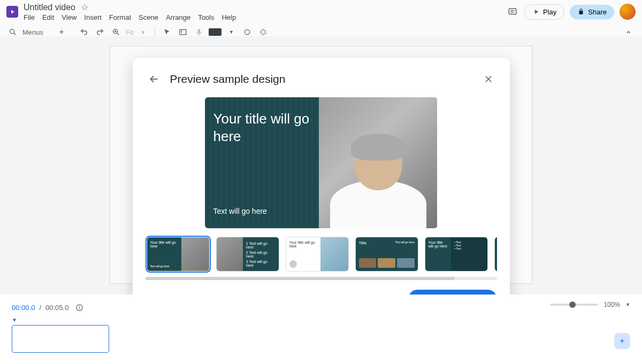 This screenshot has height=364, width=642. I want to click on back-button, so click(154, 79).